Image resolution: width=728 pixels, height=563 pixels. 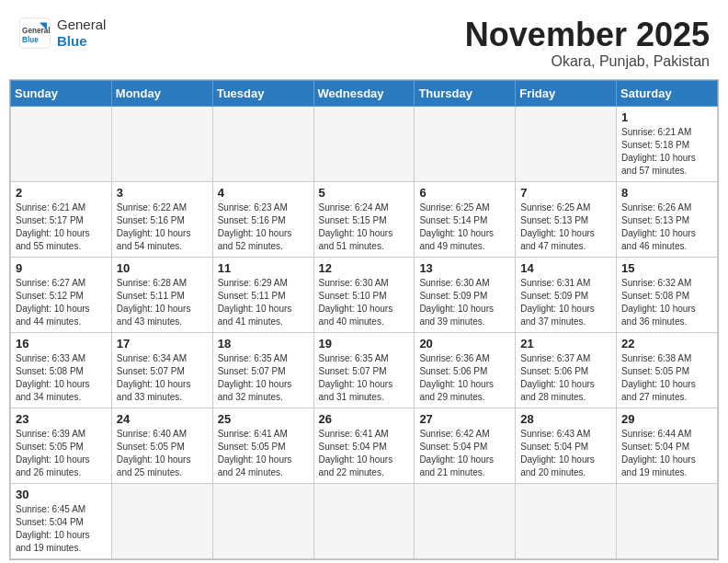 What do you see at coordinates (566, 454) in the screenshot?
I see `day-info: Sunrise: 6:43 AM Sunset: 5:04 PM Dayligh…` at bounding box center [566, 454].